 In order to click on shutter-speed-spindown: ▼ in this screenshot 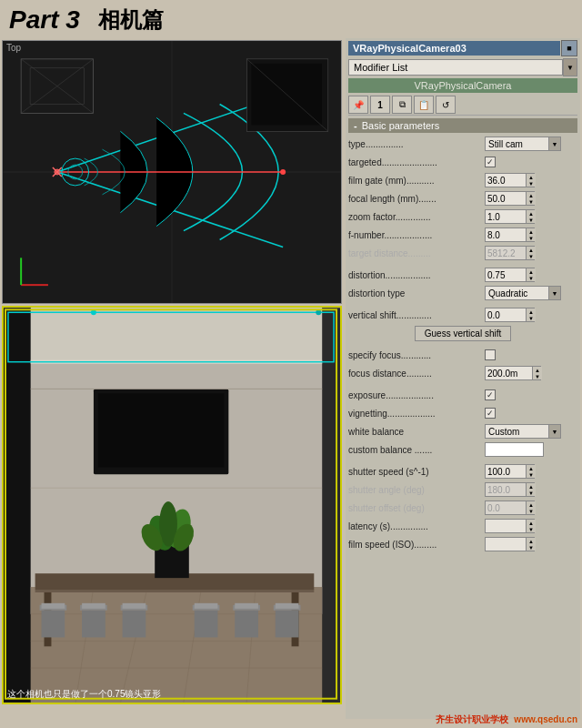, I will do `click(531, 475)`.